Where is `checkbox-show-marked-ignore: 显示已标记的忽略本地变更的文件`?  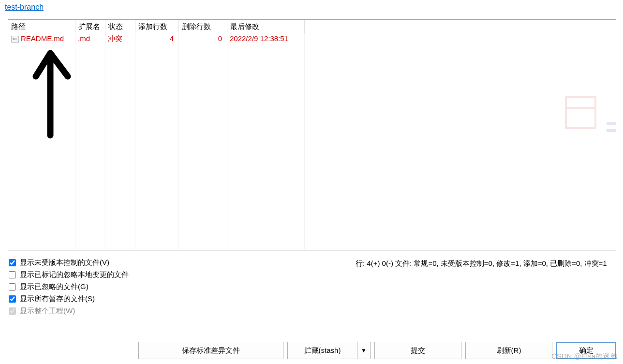 checkbox-show-marked-ignore: 显示已标记的忽略本地变更的文件 is located at coordinates (105, 275).